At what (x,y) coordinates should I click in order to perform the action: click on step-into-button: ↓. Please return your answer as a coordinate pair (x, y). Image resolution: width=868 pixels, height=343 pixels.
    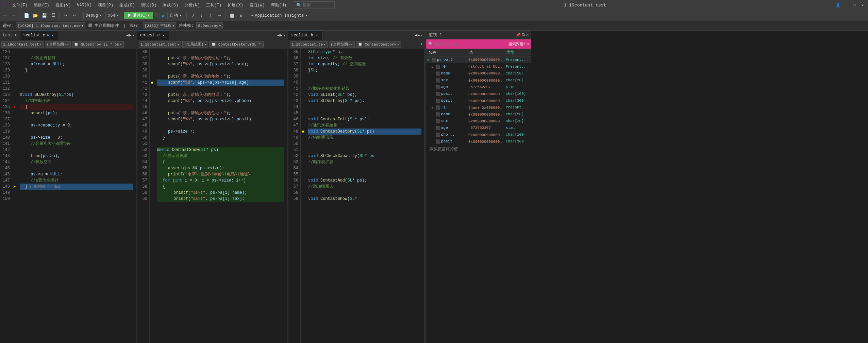
    Looking at the image, I should click on (202, 16).